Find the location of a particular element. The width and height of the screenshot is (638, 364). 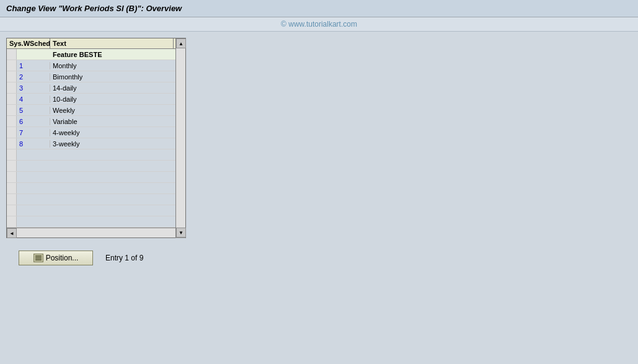

watermark-text: © www.tutorialkart.com is located at coordinates (319, 24).